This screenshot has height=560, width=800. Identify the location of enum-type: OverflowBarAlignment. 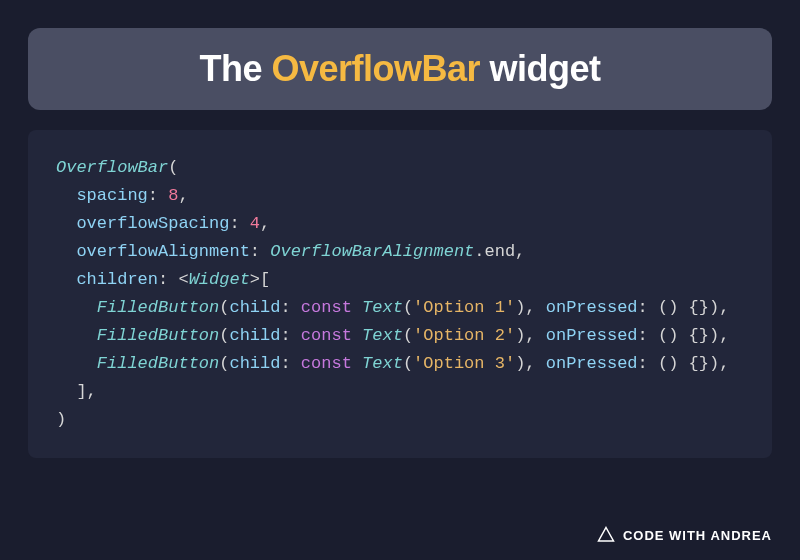
(372, 252).